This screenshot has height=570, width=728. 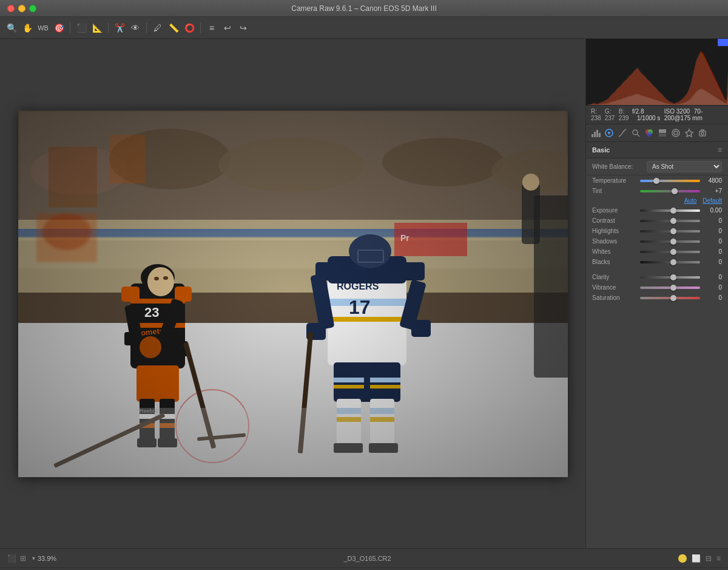 What do you see at coordinates (720, 150) in the screenshot?
I see `section-menu-icon: ≡` at bounding box center [720, 150].